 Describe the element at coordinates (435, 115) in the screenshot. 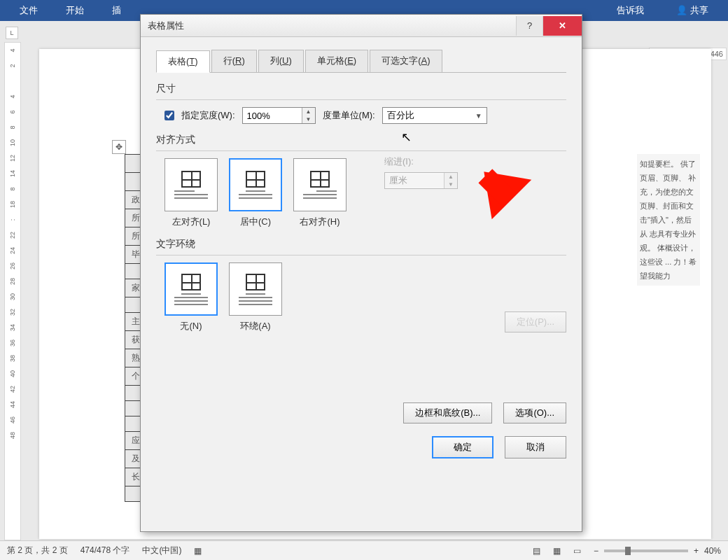

I see `unit-select: 百分比 ▼` at that location.